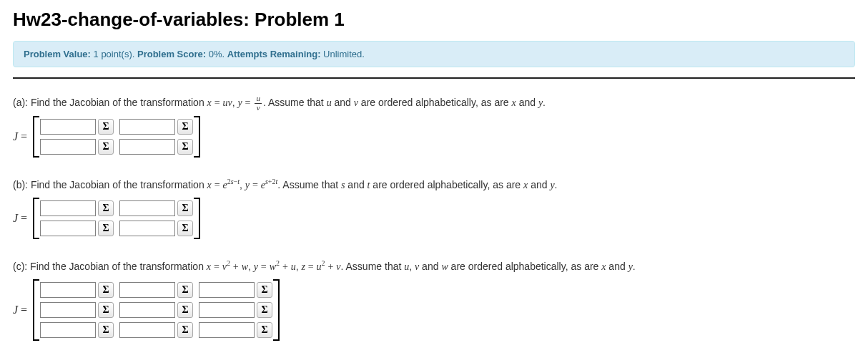 The height and width of the screenshot is (363, 868). What do you see at coordinates (434, 266) in the screenshot?
I see `prompt-c: (c): Find the Jacobian of the transforma…` at bounding box center [434, 266].